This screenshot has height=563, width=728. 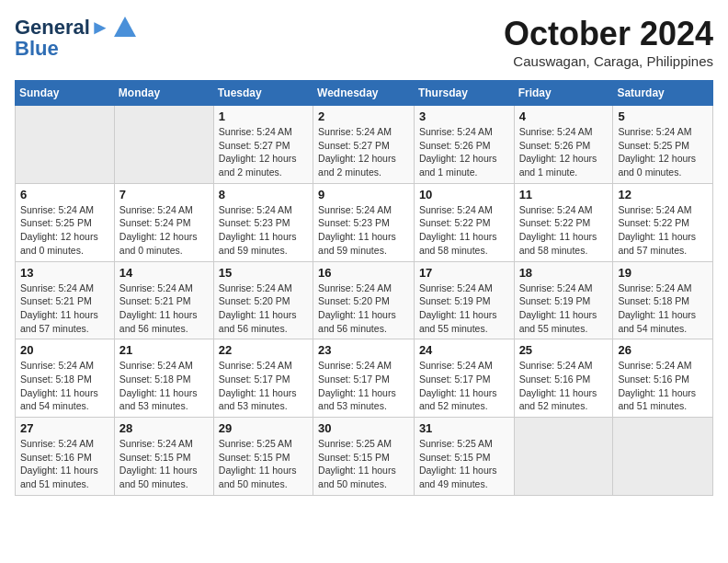 I want to click on calendar-cell: 11Sunrise: 5:24 AM Sunset: 5:22 PM Dayli…, so click(x=563, y=223).